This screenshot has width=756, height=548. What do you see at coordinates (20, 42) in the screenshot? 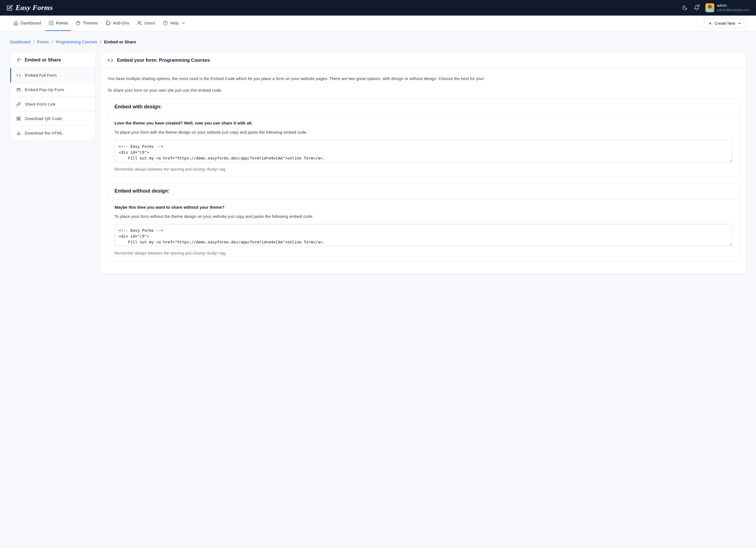
I see `breadcrumb-link: Dashboard` at bounding box center [20, 42].